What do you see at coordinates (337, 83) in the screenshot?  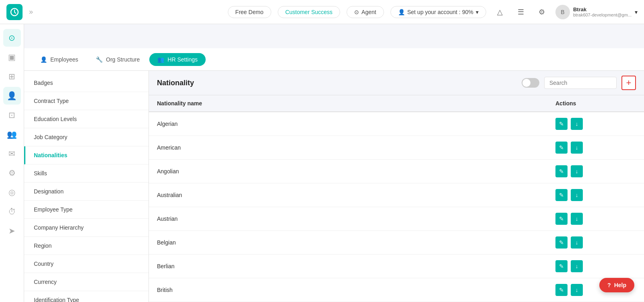 I see `panel-title: Nationality` at bounding box center [337, 83].